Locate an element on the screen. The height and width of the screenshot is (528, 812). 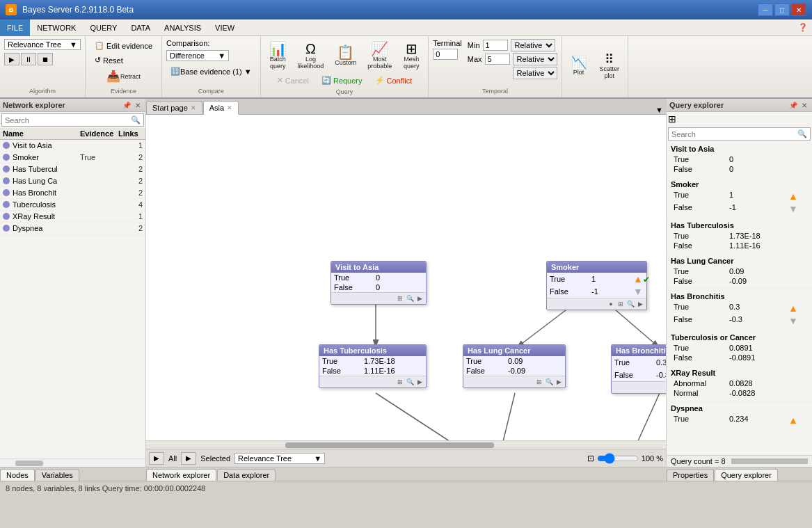
tab-variables: Variables is located at coordinates (57, 474).